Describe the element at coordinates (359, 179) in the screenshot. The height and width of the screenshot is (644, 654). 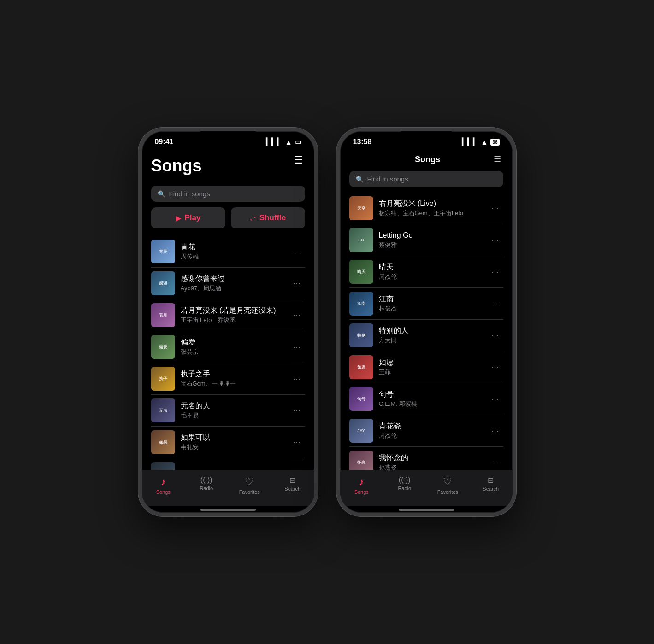
I see `search-icon-2: 🔍` at that location.